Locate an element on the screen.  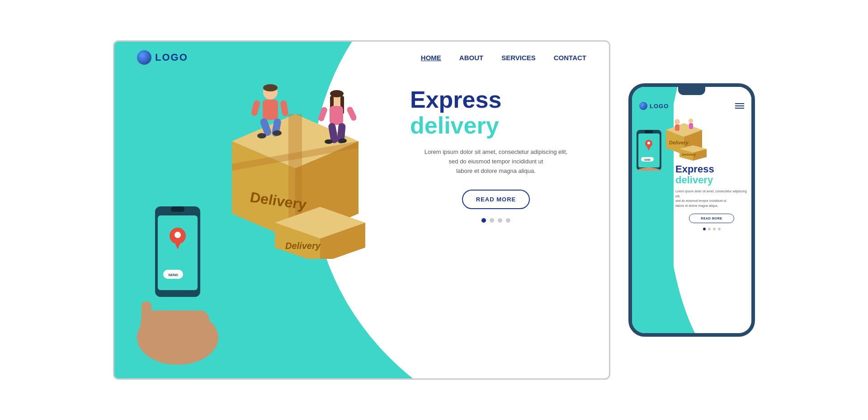
mobile-logo-circle-icon is located at coordinates (643, 106).